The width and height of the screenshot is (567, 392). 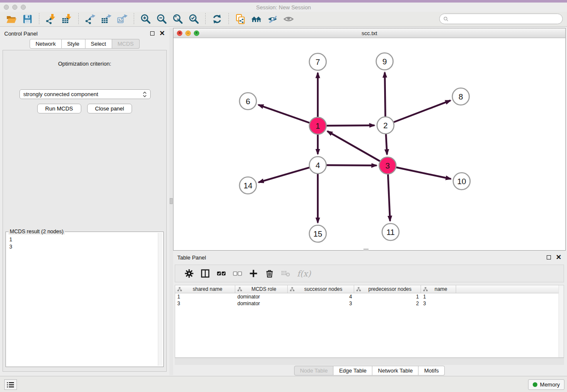 I want to click on show-columns-button, so click(x=205, y=273).